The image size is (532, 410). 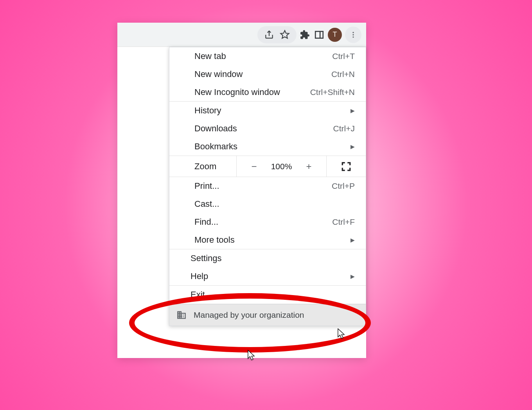 What do you see at coordinates (335, 34) in the screenshot?
I see `avatar-letter: T` at bounding box center [335, 34].